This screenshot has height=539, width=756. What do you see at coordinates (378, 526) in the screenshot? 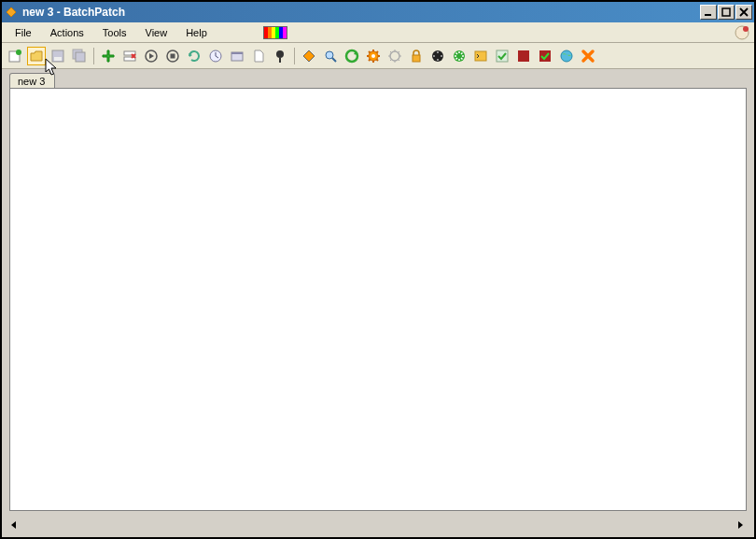
I see `horizontal-scroll` at bounding box center [378, 526].